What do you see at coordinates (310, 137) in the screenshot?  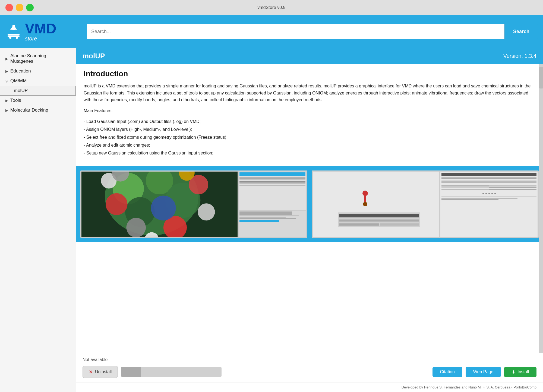 I see `features-list: - Load Gaussian Input (.com) and Output …` at bounding box center [310, 137].